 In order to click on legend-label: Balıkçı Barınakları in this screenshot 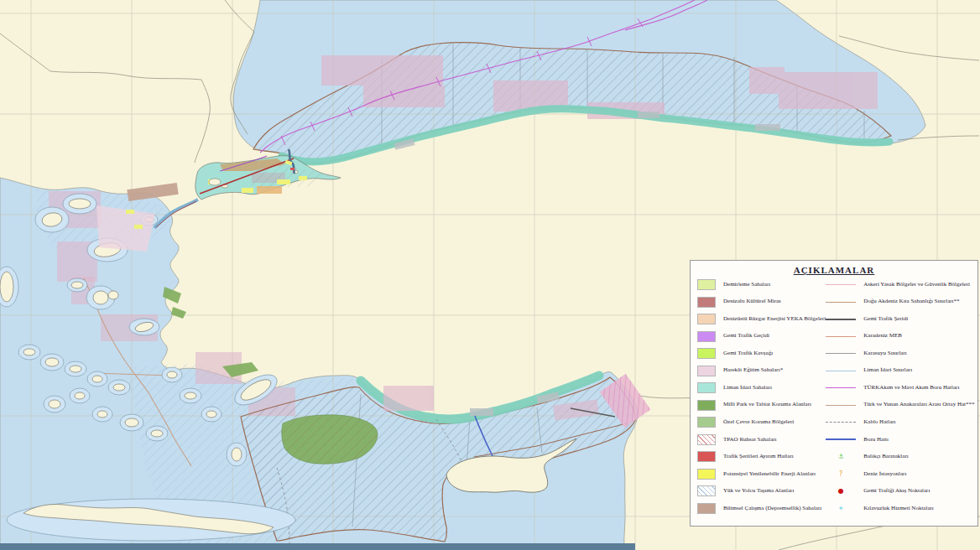, I will do `click(886, 457)`.